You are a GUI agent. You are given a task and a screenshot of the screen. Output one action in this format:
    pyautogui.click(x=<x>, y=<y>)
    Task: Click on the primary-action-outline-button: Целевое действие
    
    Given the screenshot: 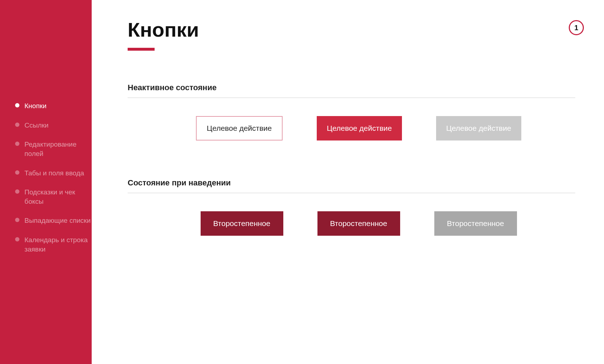 What is the action you would take?
    pyautogui.click(x=239, y=128)
    